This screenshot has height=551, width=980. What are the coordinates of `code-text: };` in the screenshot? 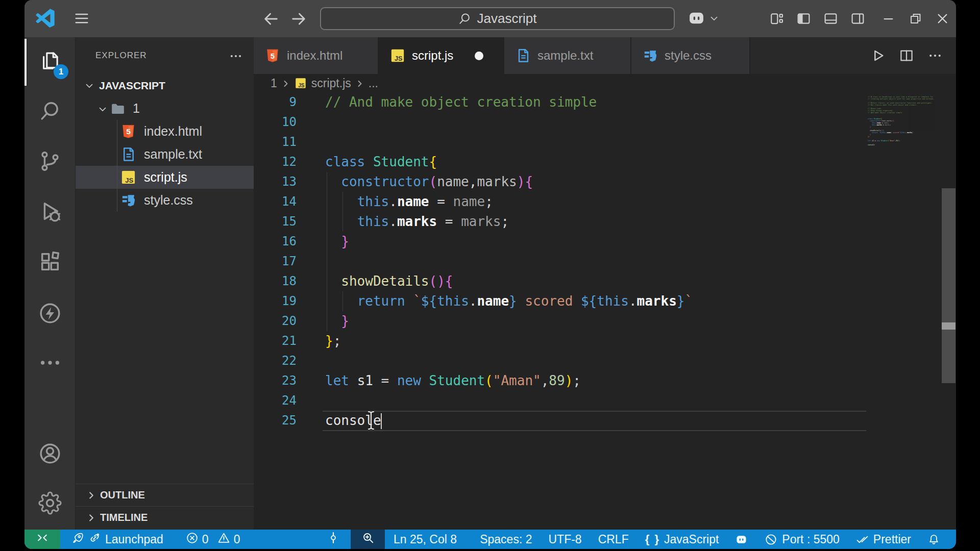 It's located at (333, 341).